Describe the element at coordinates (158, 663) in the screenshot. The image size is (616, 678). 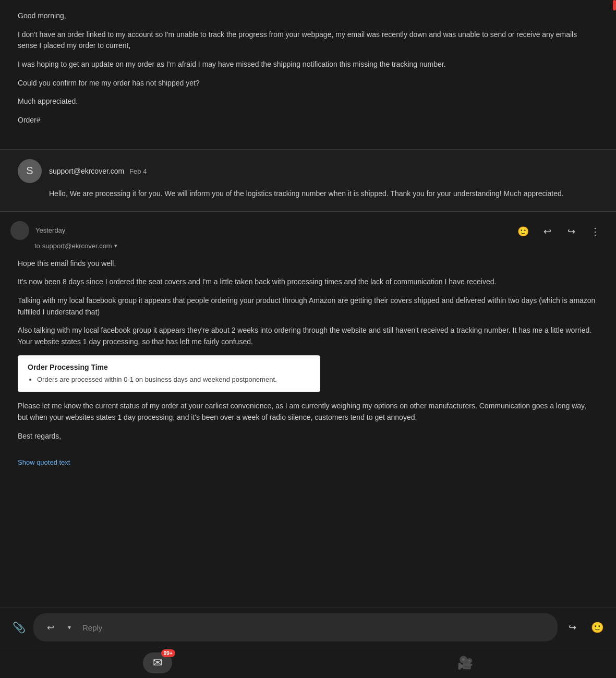
I see `mail-icon-wrap: ✉ 99+` at that location.